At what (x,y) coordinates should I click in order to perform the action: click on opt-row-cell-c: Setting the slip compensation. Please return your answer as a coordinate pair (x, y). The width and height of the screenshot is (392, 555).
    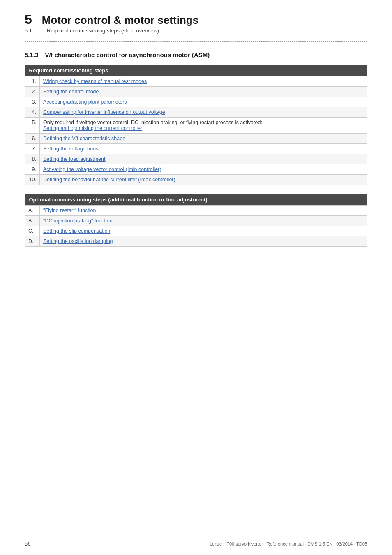
    Looking at the image, I should click on (204, 231).